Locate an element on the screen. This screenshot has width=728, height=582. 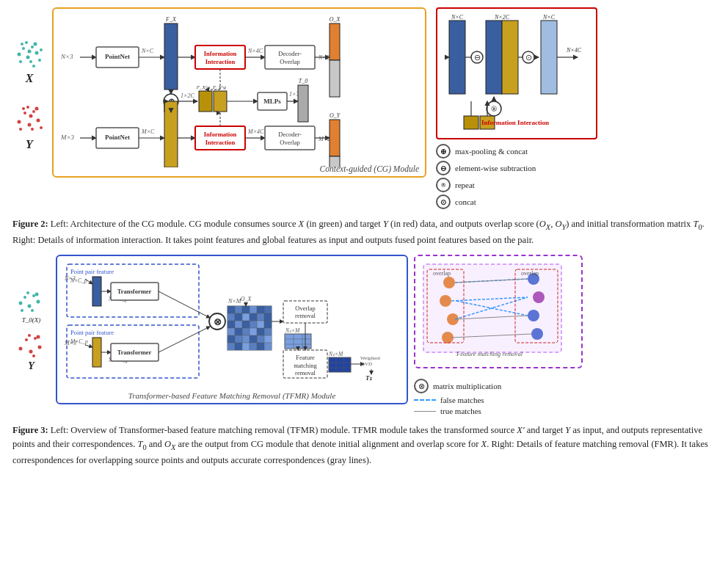
svg-text: Interaction is located at coordinates (220, 62).